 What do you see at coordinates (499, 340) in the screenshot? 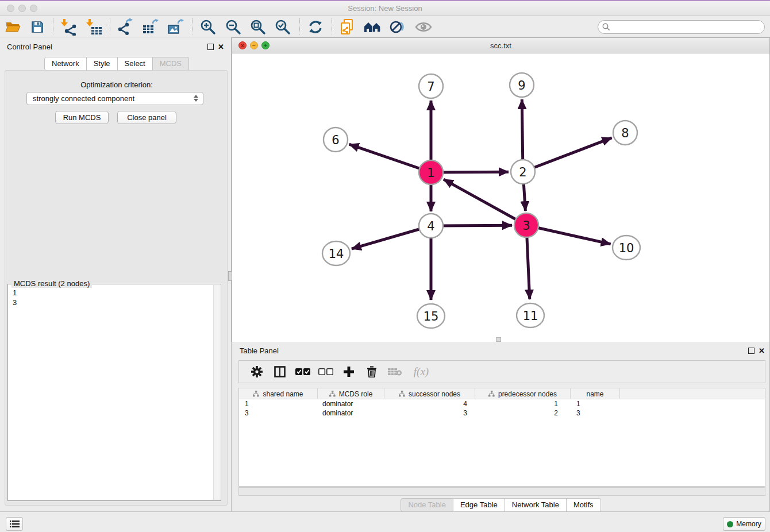
I see `horizontal-divider-grip` at bounding box center [499, 340].